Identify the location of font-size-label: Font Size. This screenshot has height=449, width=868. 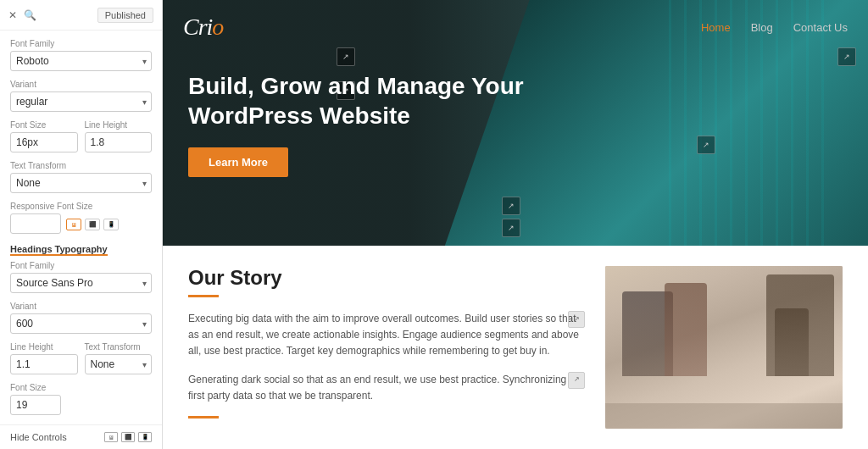
(44, 125).